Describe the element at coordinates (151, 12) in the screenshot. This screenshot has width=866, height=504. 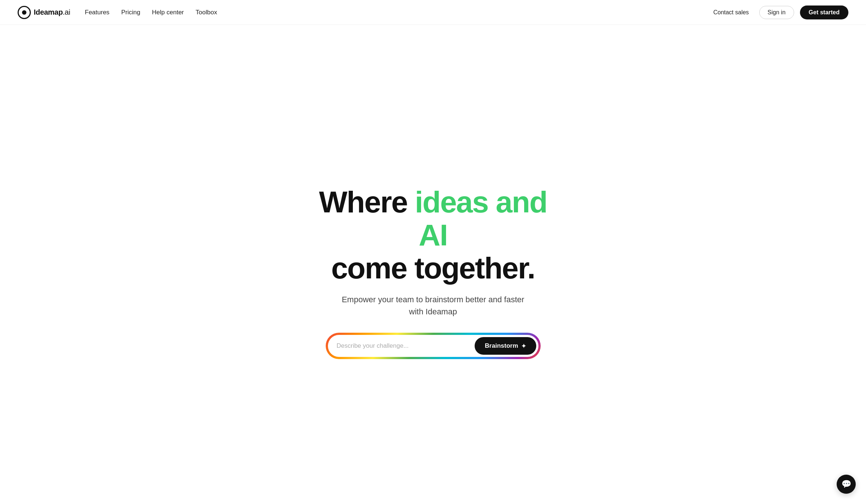
I see `nav-links: Features Pricing Help center Toolbox` at that location.